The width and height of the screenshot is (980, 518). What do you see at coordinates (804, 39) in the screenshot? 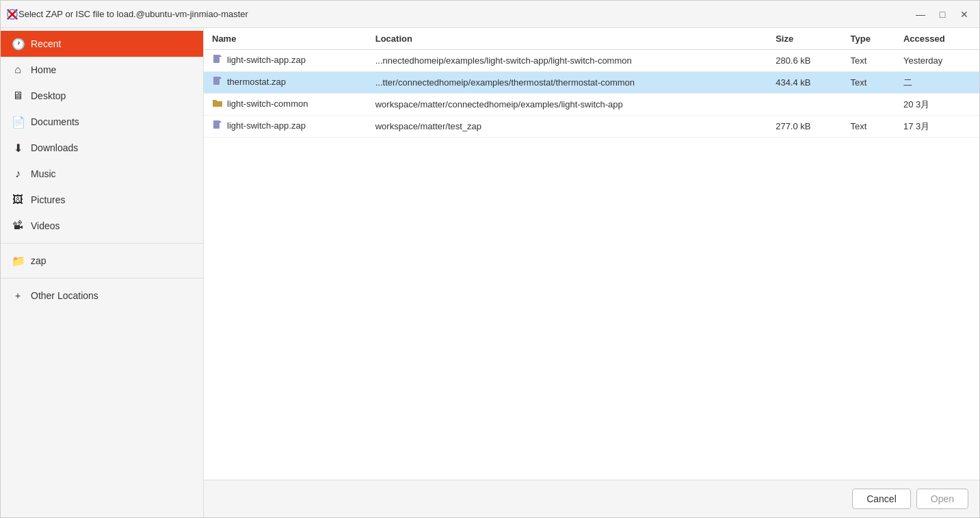
I see `col-size: Size` at bounding box center [804, 39].